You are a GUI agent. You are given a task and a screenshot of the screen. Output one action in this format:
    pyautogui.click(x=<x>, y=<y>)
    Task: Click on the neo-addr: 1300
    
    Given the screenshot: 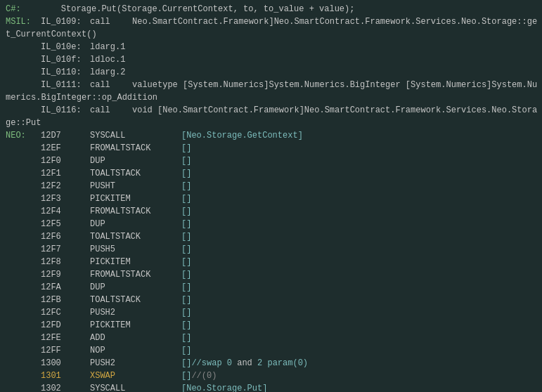 What is the action you would take?
    pyautogui.click(x=65, y=363)
    